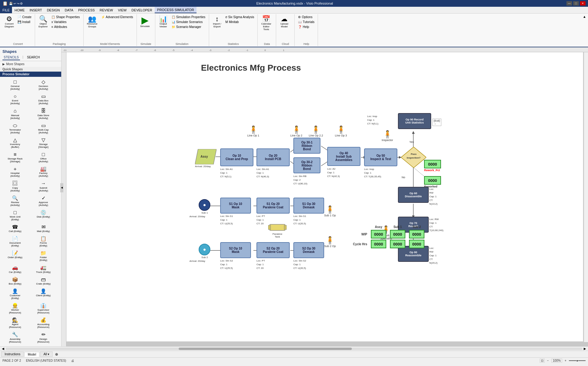 The width and height of the screenshot is (588, 366). What do you see at coordinates (43, 99) in the screenshot?
I see `shape-databox-activity: ▭ Data Box[Activity]` at bounding box center [43, 99].